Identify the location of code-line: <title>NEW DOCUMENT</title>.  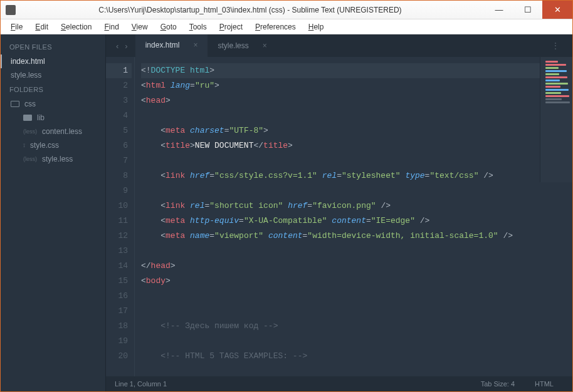
(357, 146).